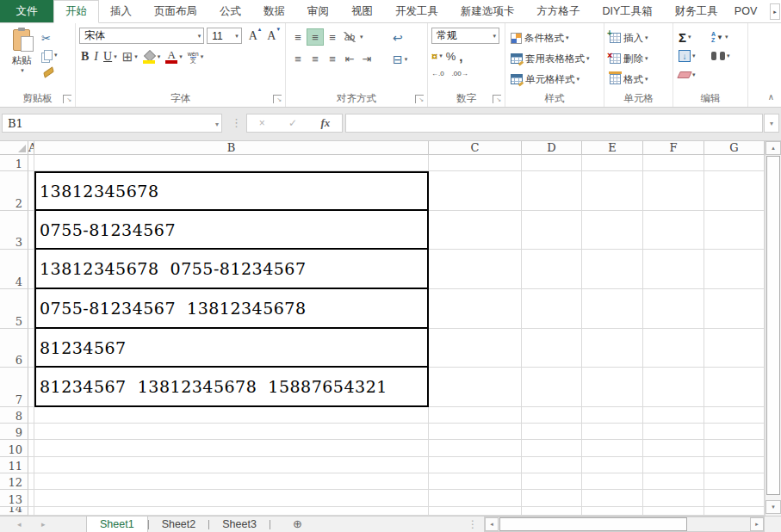 This screenshot has width=781, height=532. What do you see at coordinates (50, 38) in the screenshot?
I see `cut-button: ✂` at bounding box center [50, 38].